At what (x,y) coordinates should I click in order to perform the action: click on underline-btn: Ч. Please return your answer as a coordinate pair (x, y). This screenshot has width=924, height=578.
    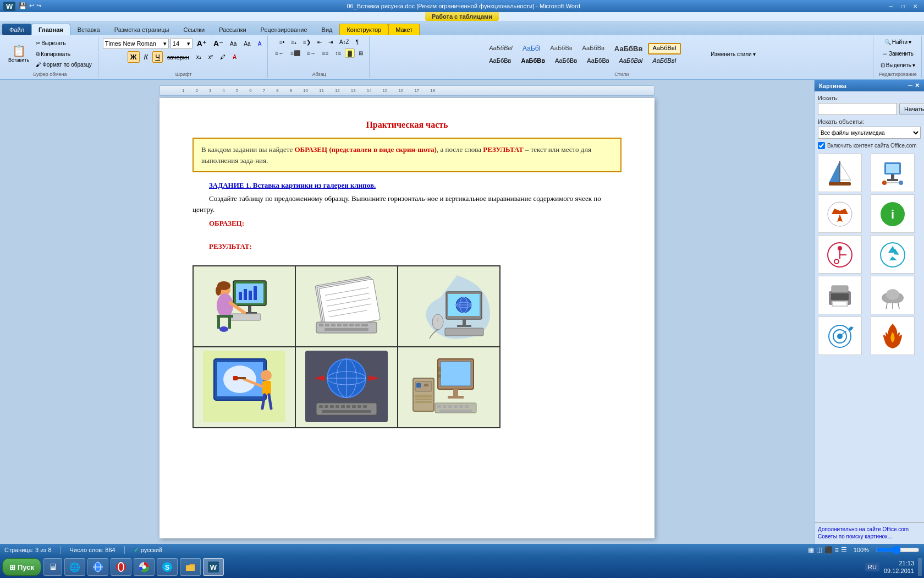
    Looking at the image, I should click on (157, 57).